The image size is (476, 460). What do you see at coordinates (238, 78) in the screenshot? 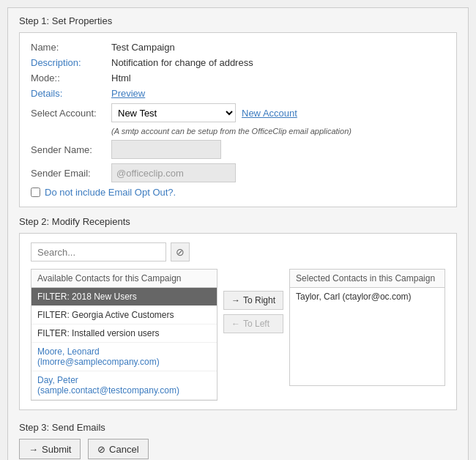
I see `mode-row: Mode:: Html` at bounding box center [238, 78].